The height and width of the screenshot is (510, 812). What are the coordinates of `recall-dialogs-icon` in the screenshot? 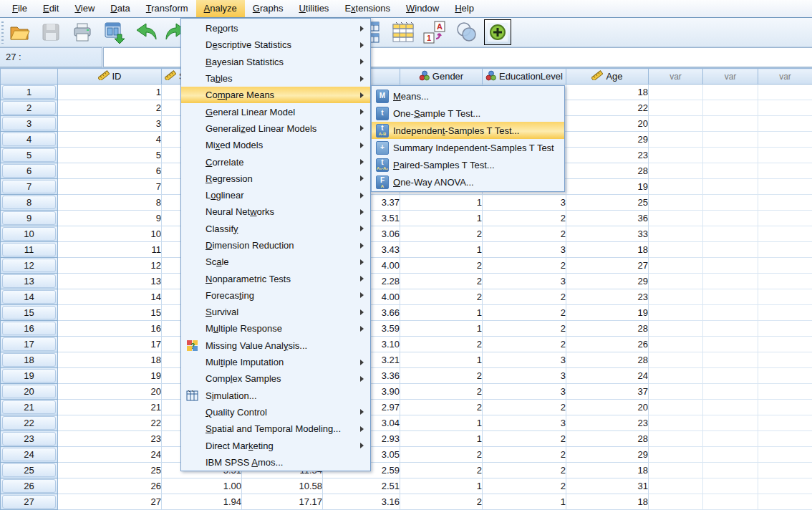 It's located at (114, 32).